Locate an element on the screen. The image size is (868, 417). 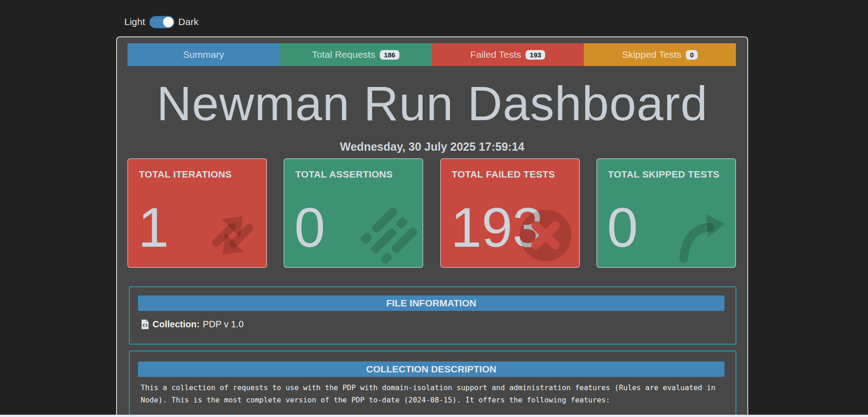
bottom-strip is located at coordinates (434, 416).